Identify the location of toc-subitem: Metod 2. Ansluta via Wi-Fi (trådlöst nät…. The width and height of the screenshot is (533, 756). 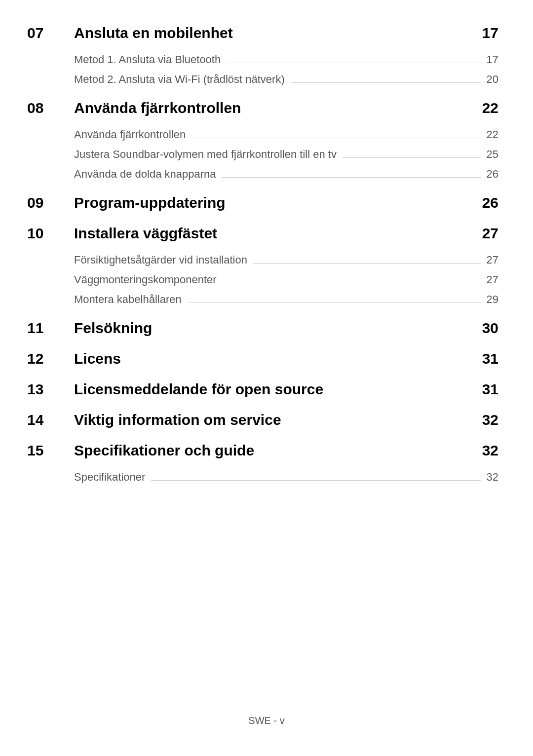
(286, 79).